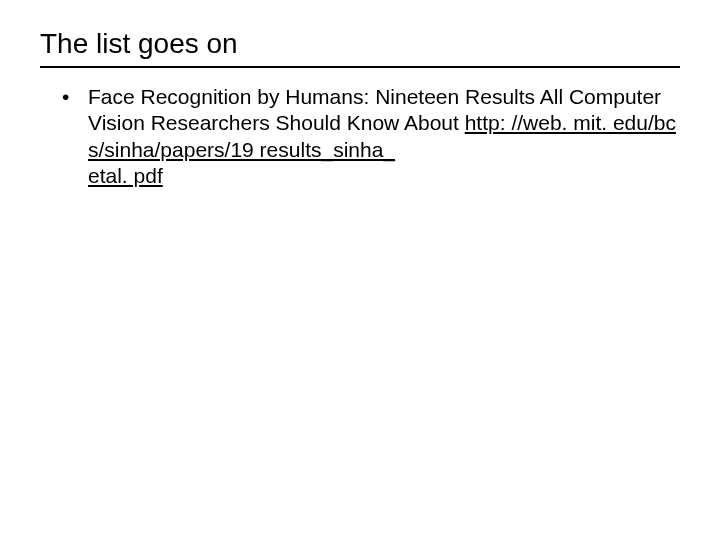 The width and height of the screenshot is (720, 540). I want to click on slide-title: The list goes on, so click(360, 48).